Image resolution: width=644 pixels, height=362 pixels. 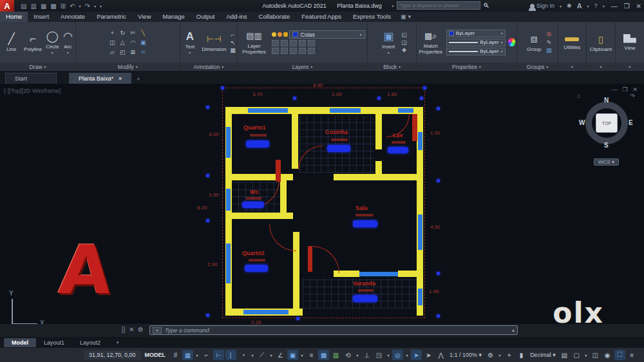 What do you see at coordinates (434, 291) in the screenshot?
I see `dim-right-3: 1.95` at bounding box center [434, 291].